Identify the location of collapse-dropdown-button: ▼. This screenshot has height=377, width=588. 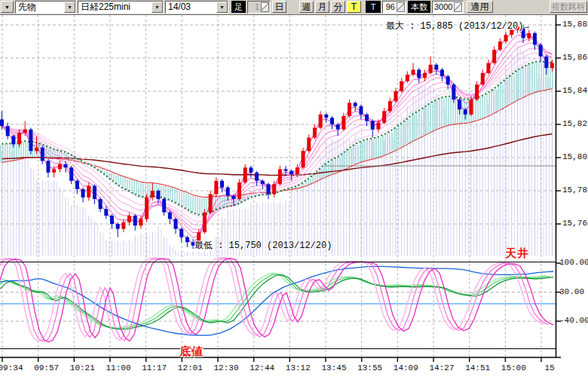
(8, 7).